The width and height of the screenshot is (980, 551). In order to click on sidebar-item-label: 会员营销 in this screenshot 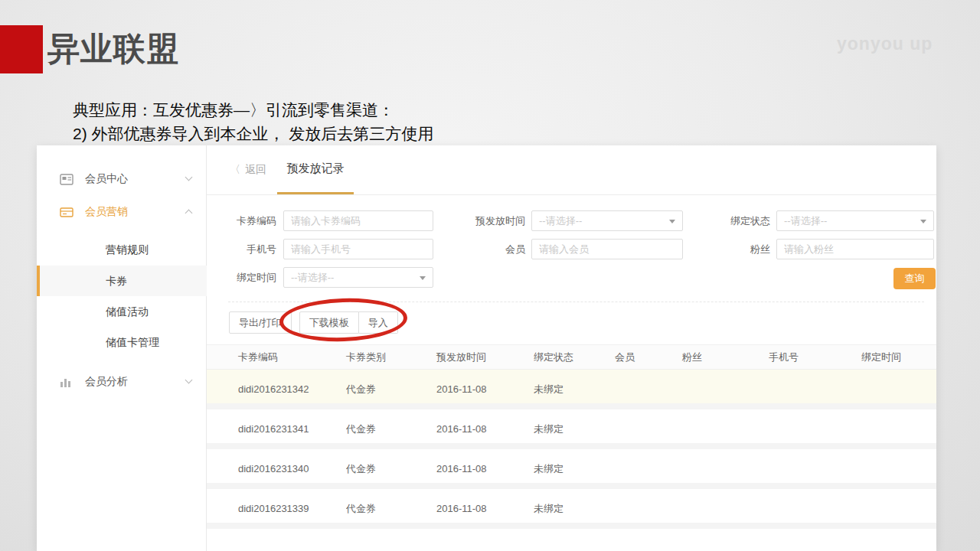, I will do `click(106, 212)`.